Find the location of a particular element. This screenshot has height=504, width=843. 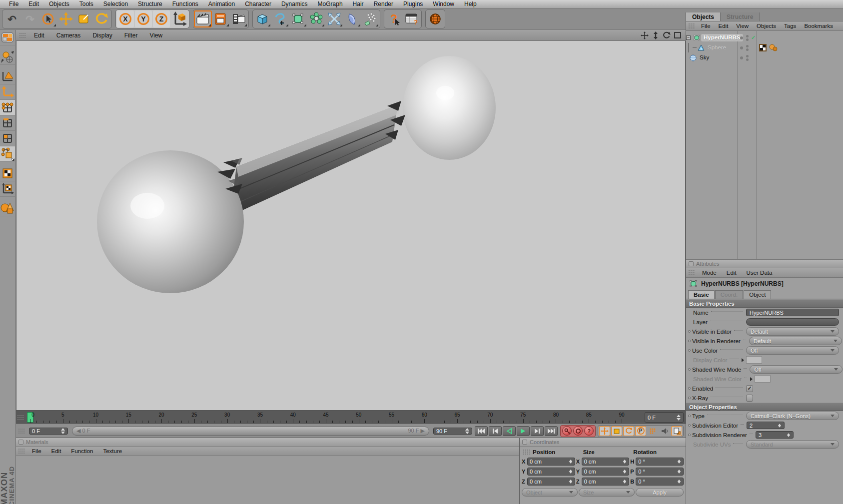

timeline-grip is located at coordinates (20, 418).